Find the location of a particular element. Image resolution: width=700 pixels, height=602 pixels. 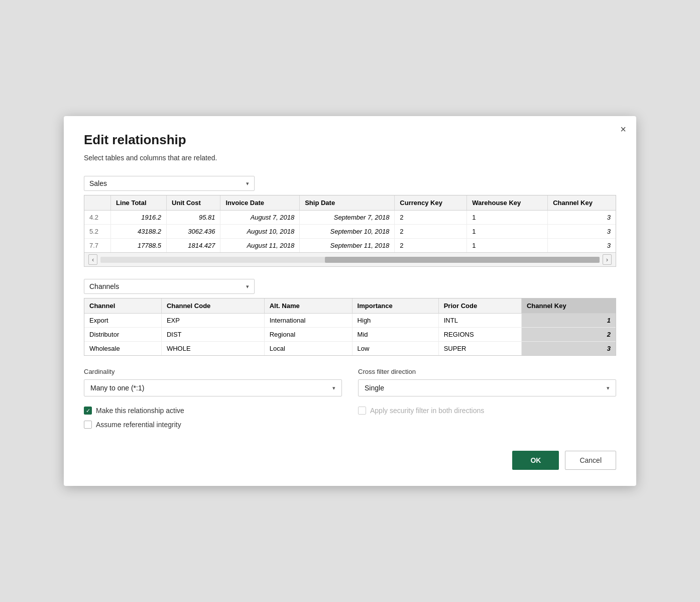

cell-line-total: 43188.2 is located at coordinates (139, 232).